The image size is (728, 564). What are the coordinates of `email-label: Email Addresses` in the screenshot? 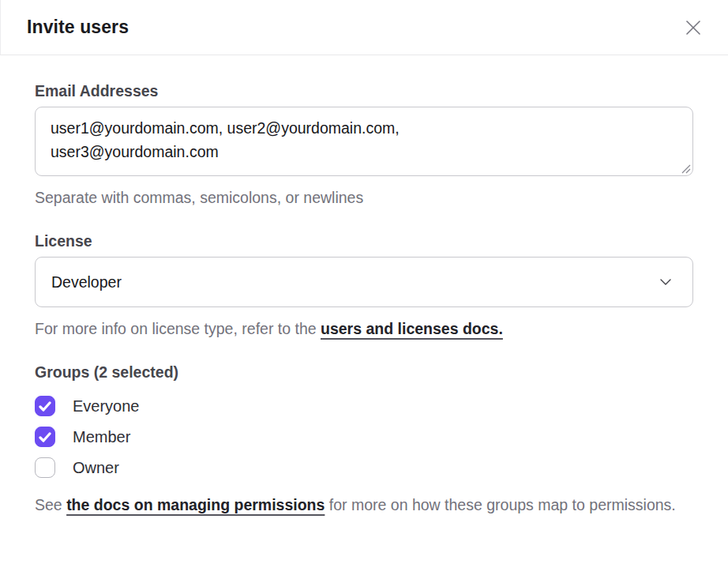 It's located at (364, 92).